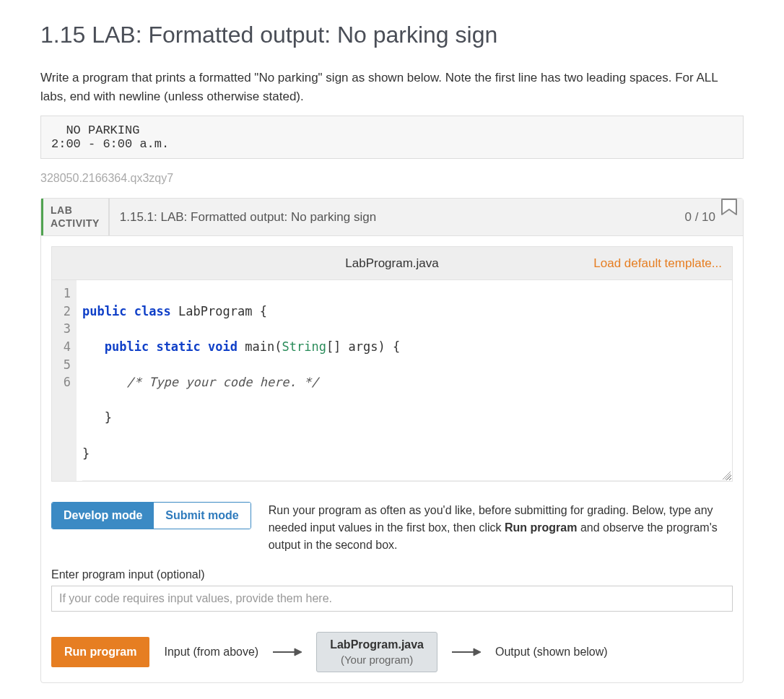 The height and width of the screenshot is (699, 784). What do you see at coordinates (202, 516) in the screenshot?
I see `submit-mode-button: Submit mode` at bounding box center [202, 516].